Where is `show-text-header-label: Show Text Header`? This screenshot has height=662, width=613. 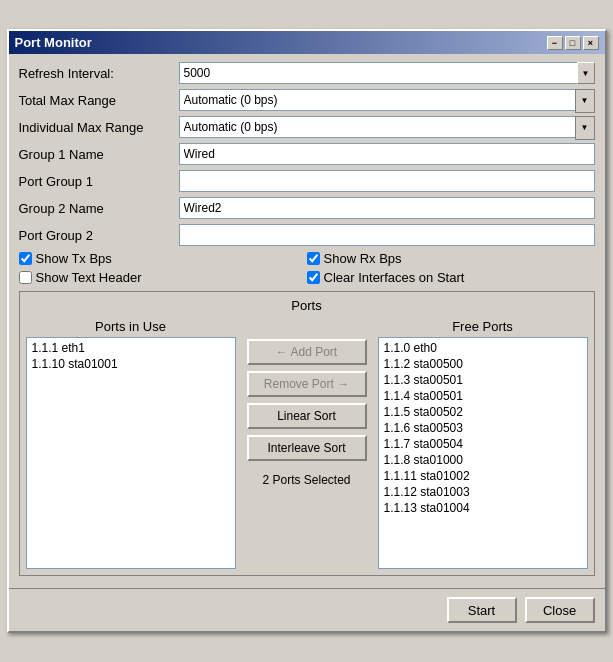 show-text-header-label: Show Text Header is located at coordinates (89, 278).